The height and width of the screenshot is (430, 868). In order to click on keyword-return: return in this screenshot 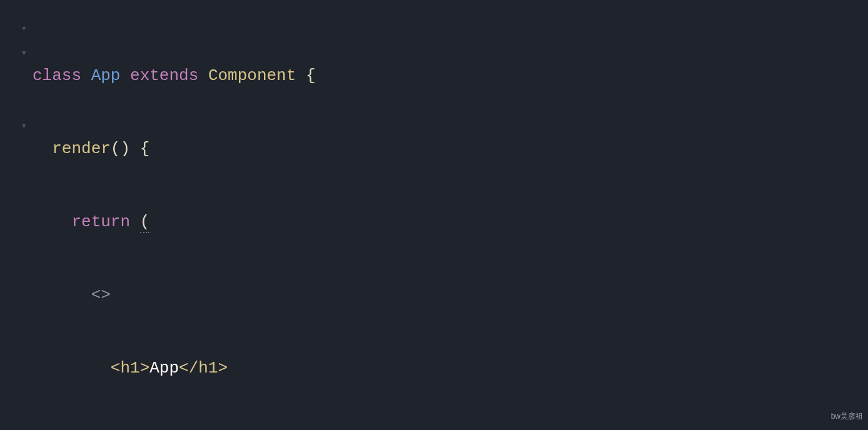, I will do `click(101, 222)`.